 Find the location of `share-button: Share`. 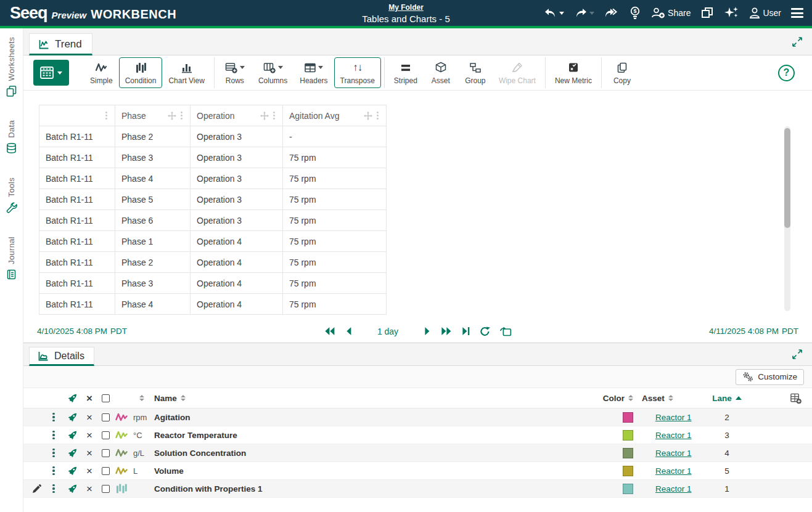

share-button: Share is located at coordinates (671, 13).